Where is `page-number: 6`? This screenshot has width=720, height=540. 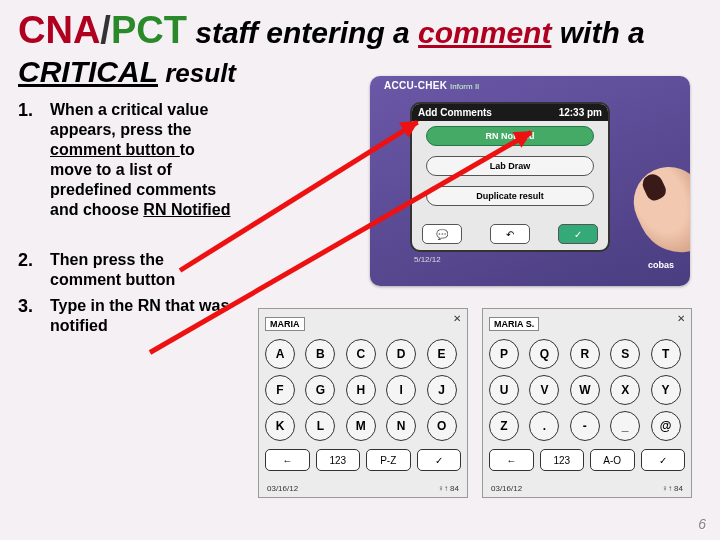 page-number: 6 is located at coordinates (702, 524).